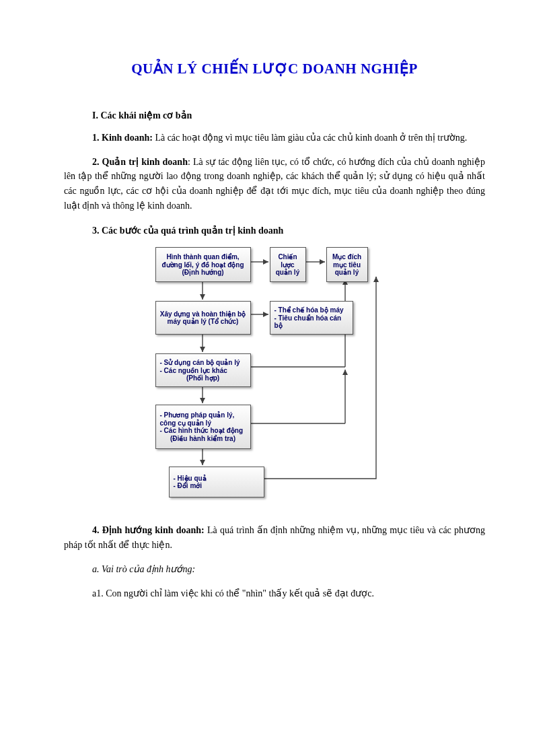  What do you see at coordinates (203, 265) in the screenshot?
I see `flow-box-1: Hình thành quan điểm, đường lối, ý đồ ho…` at bounding box center [203, 265].